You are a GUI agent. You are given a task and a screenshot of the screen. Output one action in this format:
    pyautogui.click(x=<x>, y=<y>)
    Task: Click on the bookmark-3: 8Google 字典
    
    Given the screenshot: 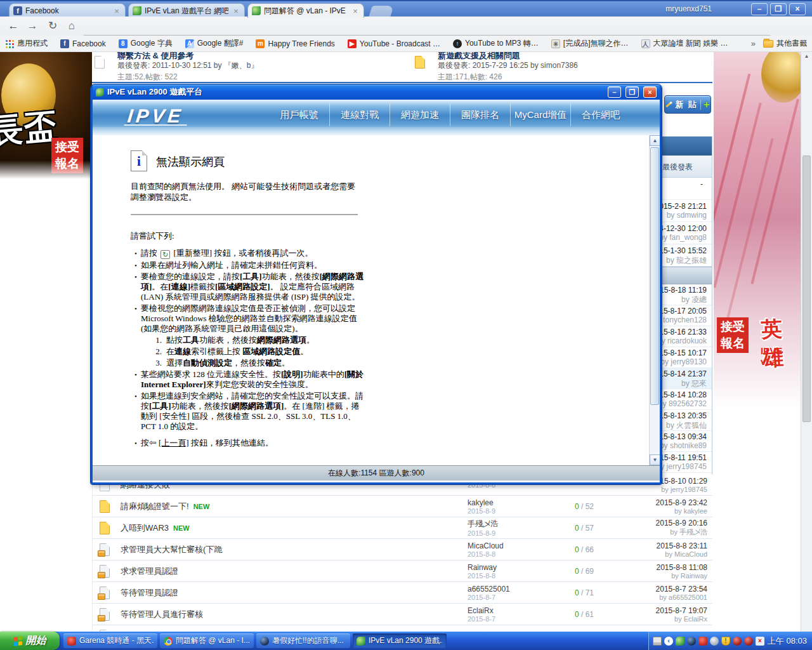 What is the action you would take?
    pyautogui.click(x=146, y=43)
    